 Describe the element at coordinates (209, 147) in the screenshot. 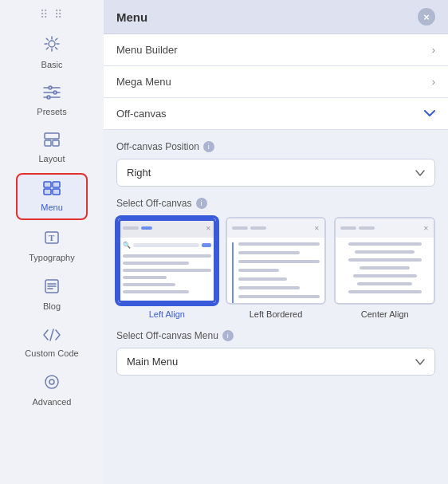

I see `position-info-icon: i` at that location.